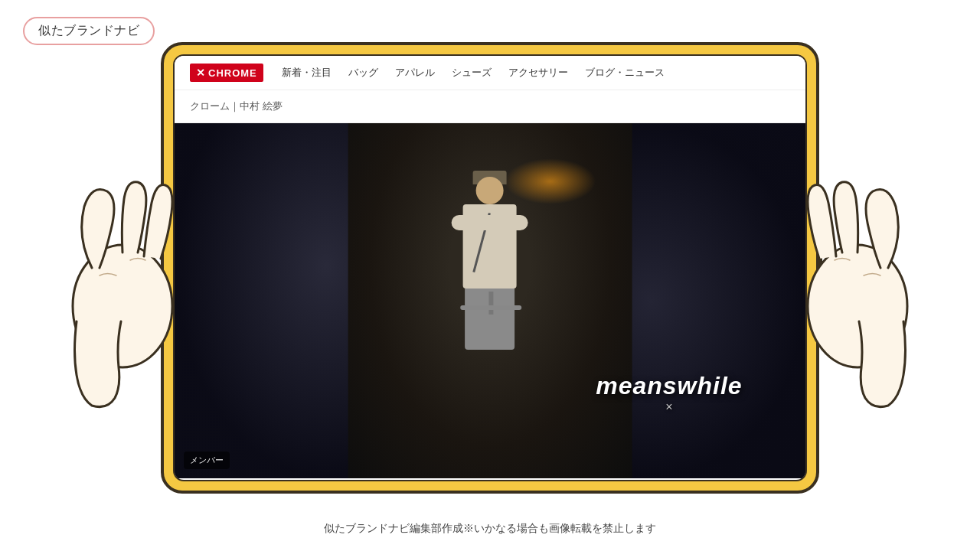  I want to click on bike-handlebar, so click(492, 308).